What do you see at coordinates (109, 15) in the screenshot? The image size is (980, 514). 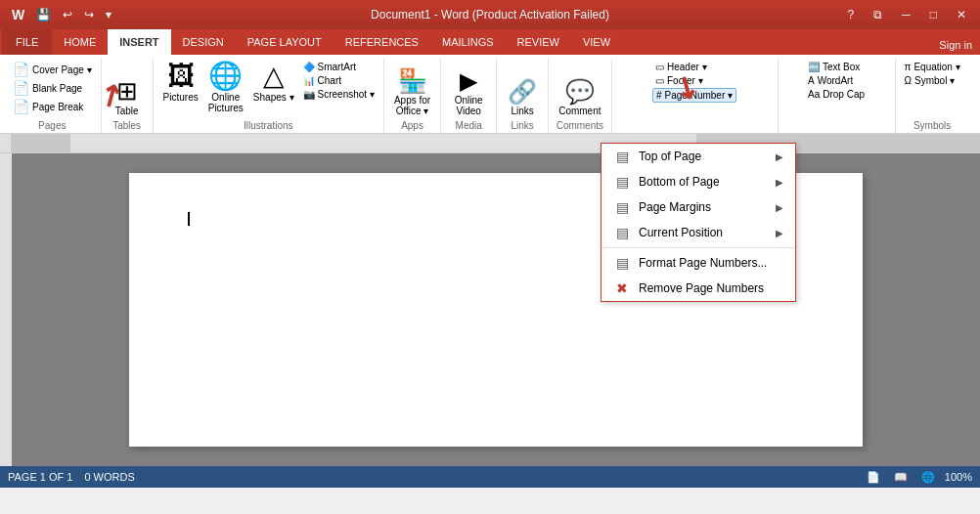 I see `customize-quick-access: ▾` at bounding box center [109, 15].